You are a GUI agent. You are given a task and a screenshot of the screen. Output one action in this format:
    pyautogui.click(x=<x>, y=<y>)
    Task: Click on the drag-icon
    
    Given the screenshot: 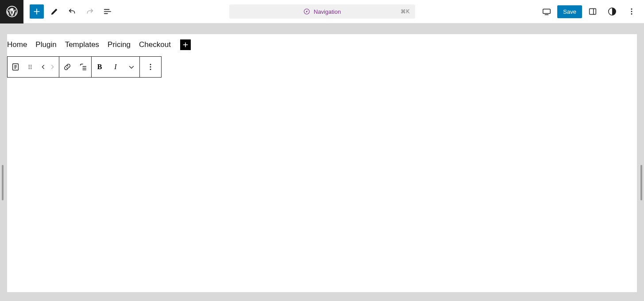 What is the action you would take?
    pyautogui.click(x=30, y=67)
    